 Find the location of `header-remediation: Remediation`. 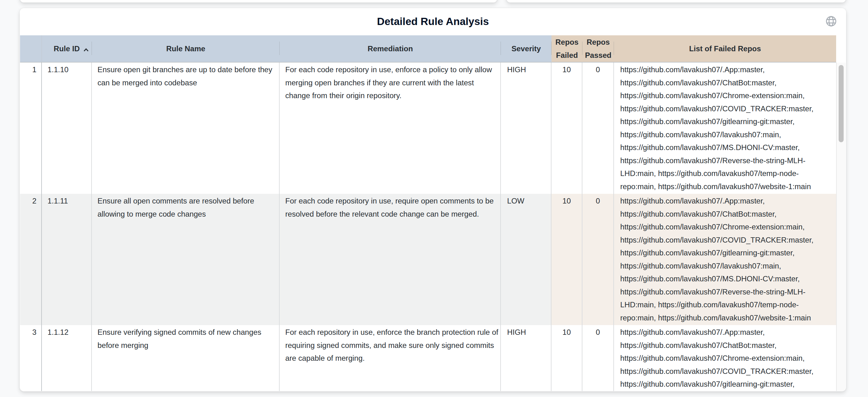

header-remediation: Remediation is located at coordinates (390, 49).